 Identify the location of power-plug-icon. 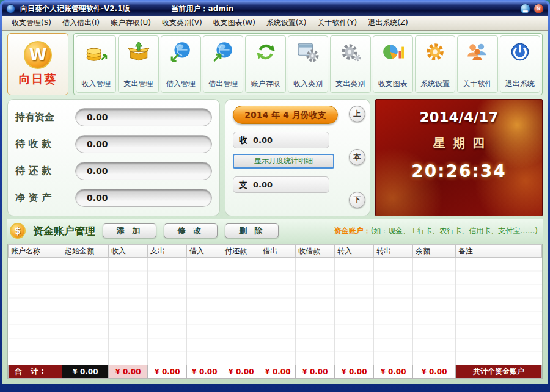
(520, 53).